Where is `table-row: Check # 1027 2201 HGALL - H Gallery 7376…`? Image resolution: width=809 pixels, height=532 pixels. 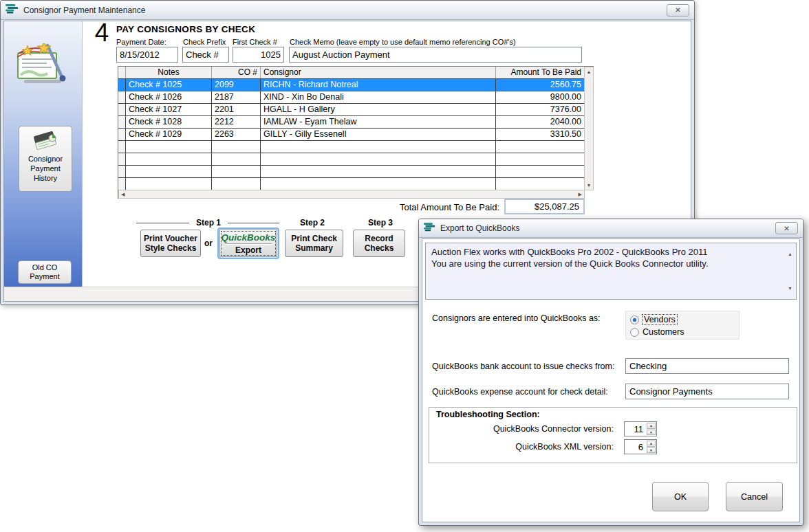 table-row: Check # 1027 2201 HGALL - H Gallery 7376… is located at coordinates (356, 110).